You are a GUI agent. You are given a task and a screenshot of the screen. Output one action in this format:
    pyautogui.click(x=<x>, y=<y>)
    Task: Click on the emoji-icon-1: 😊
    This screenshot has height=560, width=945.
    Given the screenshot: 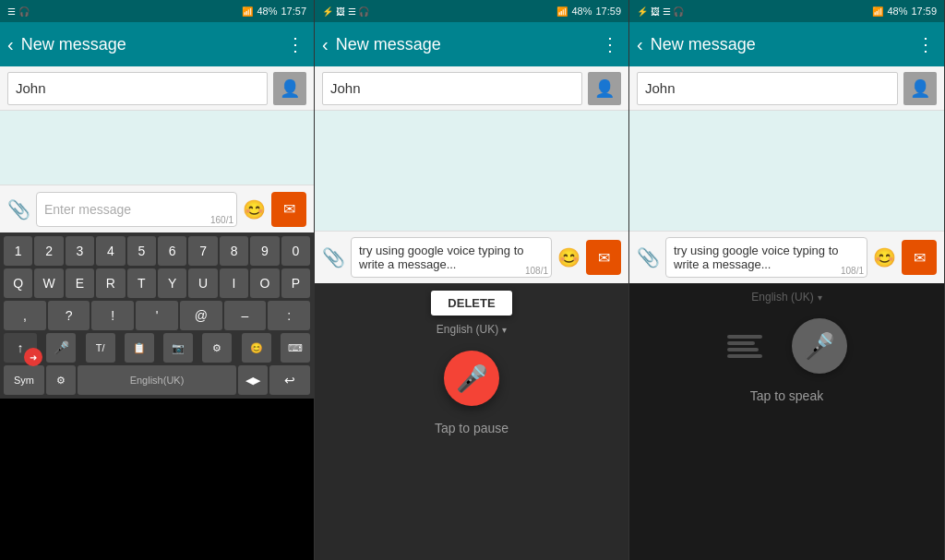 What is the action you would take?
    pyautogui.click(x=255, y=209)
    